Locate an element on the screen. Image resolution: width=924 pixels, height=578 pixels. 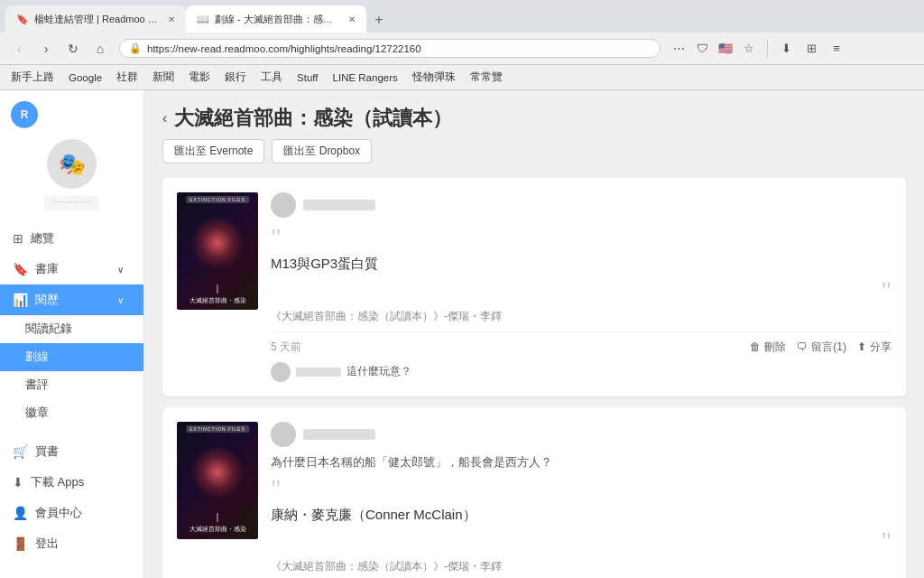
bookmarks-bar: 新手上路 Google 社群 新聞 電影 銀行 工具 Stuff LINE Ra… is located at coordinates (462, 78).